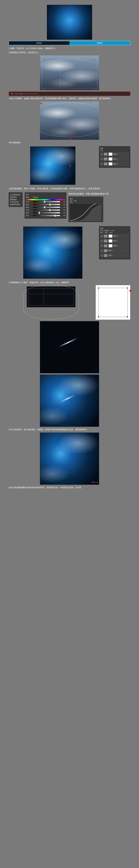 This screenshot has height=868, width=139. Describe the element at coordinates (111, 232) in the screenshot. I see `fill-value: 100%` at that location.